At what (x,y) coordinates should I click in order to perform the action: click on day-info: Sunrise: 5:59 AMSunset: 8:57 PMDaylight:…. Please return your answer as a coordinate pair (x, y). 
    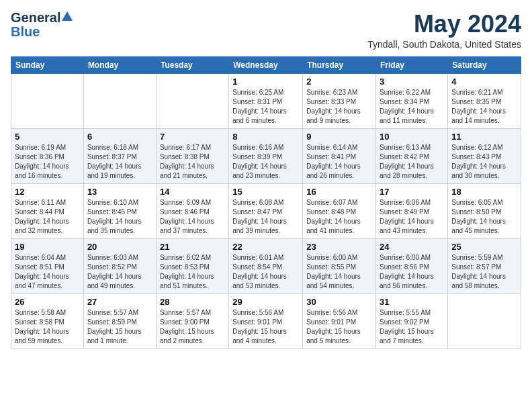
    Looking at the image, I should click on (484, 272).